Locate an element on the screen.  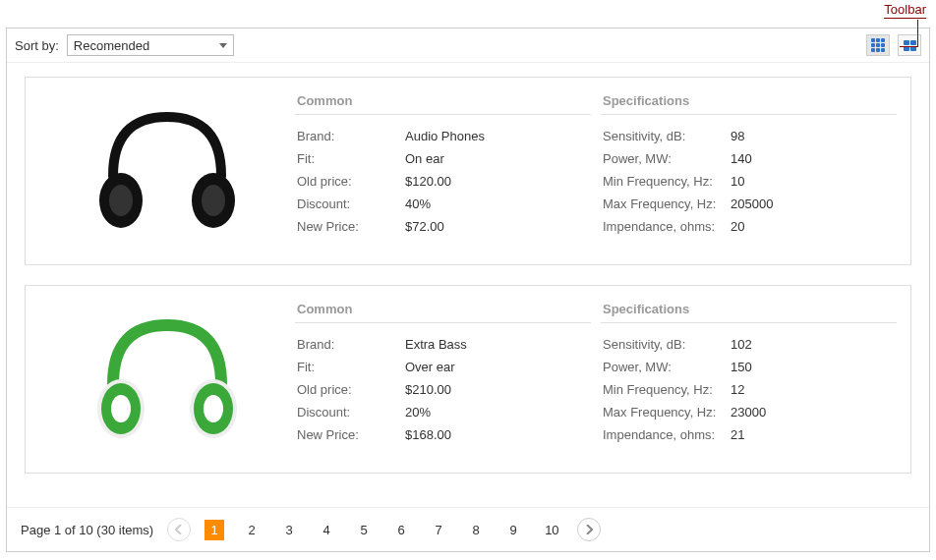
field-value: 20% is located at coordinates (418, 413).